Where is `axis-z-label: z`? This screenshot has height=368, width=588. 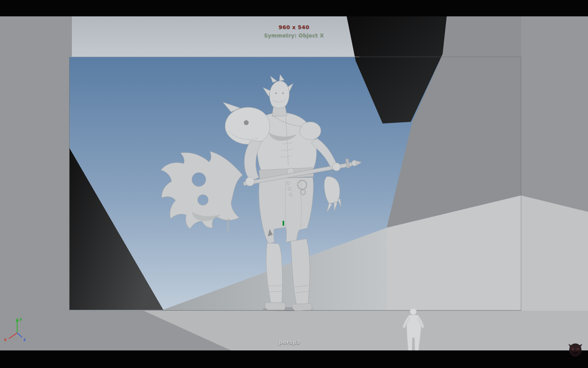
axis-z-label: z is located at coordinates (24, 339).